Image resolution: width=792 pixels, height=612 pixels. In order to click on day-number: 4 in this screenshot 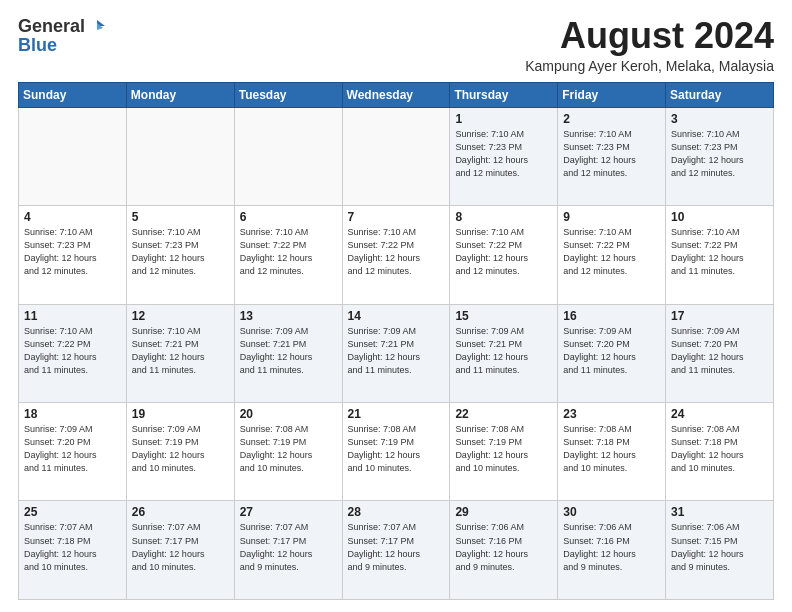, I will do `click(72, 217)`.